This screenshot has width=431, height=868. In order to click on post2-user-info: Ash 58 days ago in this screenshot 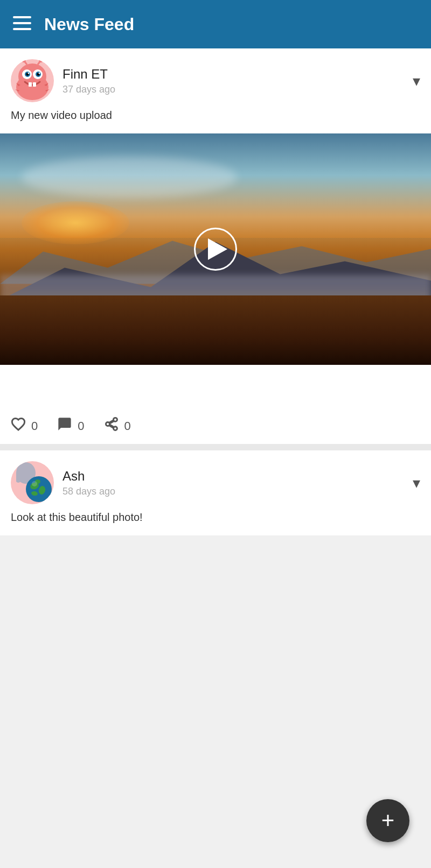, I will do `click(238, 483)`.